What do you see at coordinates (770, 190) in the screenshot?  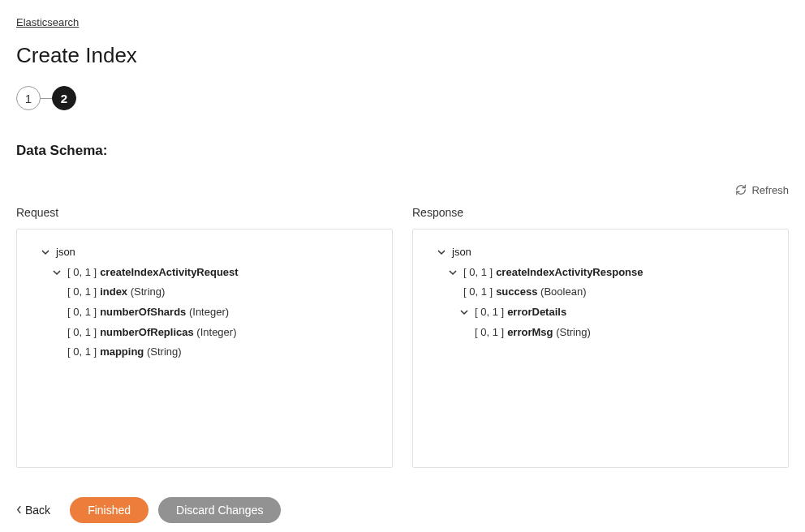 I see `refresh-label: Refresh` at bounding box center [770, 190].